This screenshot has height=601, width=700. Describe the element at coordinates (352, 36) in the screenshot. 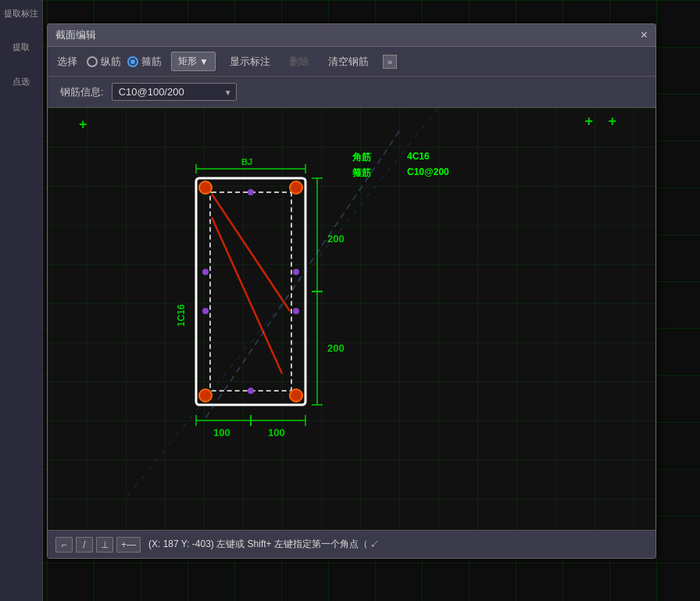

I see `dialog-titlebar: 截面编辑 ×` at that location.